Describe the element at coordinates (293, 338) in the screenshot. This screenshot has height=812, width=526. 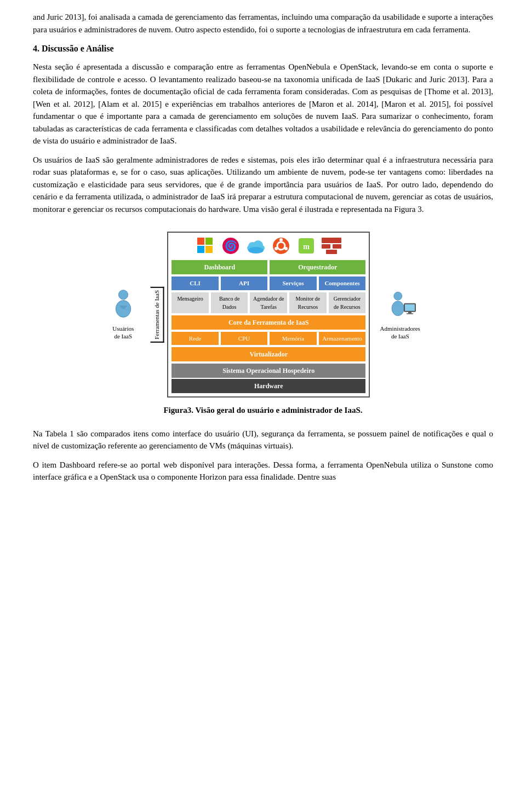
I see `memoria-cell: Memória` at that location.